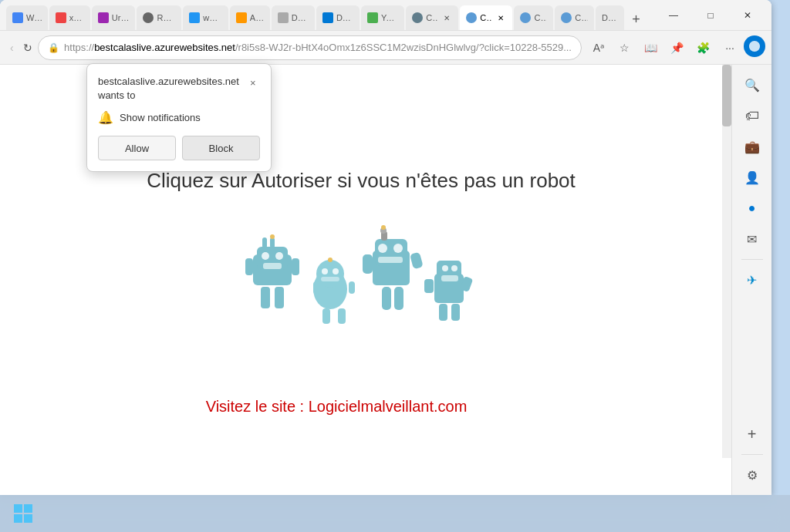 The height and width of the screenshot is (532, 790). I want to click on url-box: 🔒 https://bestcalaslive.azurewebsites.ne…, so click(310, 48).